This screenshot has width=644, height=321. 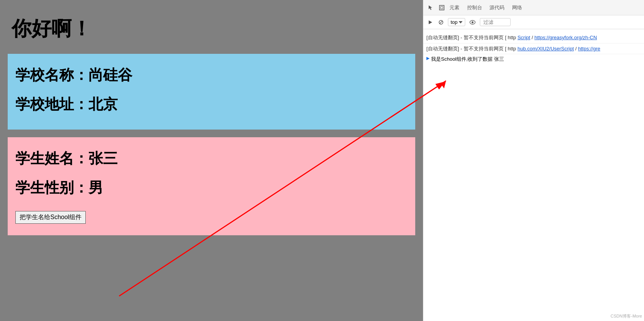 What do you see at coordinates (431, 8) in the screenshot?
I see `cursor-icon` at bounding box center [431, 8].